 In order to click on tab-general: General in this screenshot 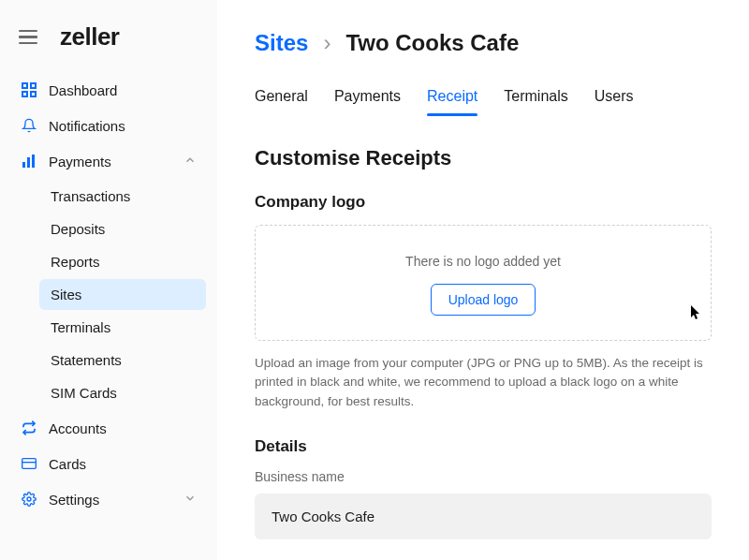, I will do `click(281, 99)`.